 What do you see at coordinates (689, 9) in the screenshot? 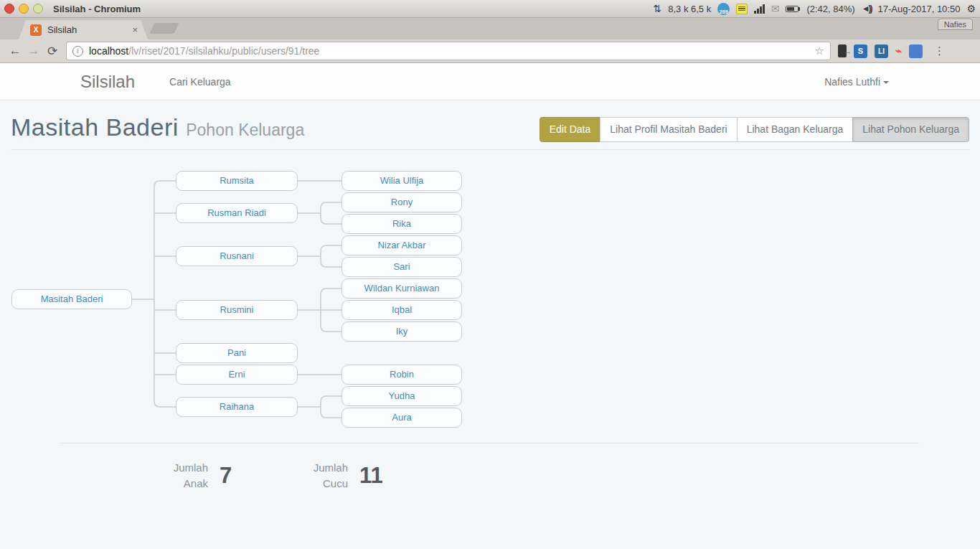
I see `network-speed-text: 8,3 k 6,5 k` at bounding box center [689, 9].